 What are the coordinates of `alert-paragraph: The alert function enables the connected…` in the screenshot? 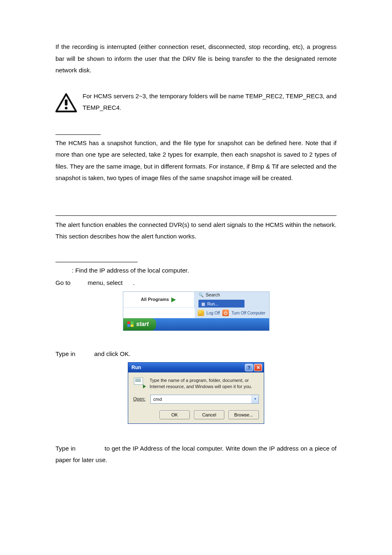 It's located at (196, 231).